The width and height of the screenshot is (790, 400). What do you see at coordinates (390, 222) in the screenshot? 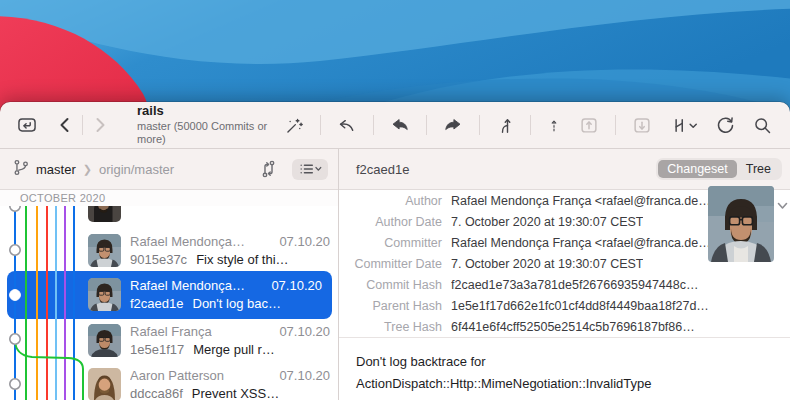
I see `field-label: Author Date` at bounding box center [390, 222].